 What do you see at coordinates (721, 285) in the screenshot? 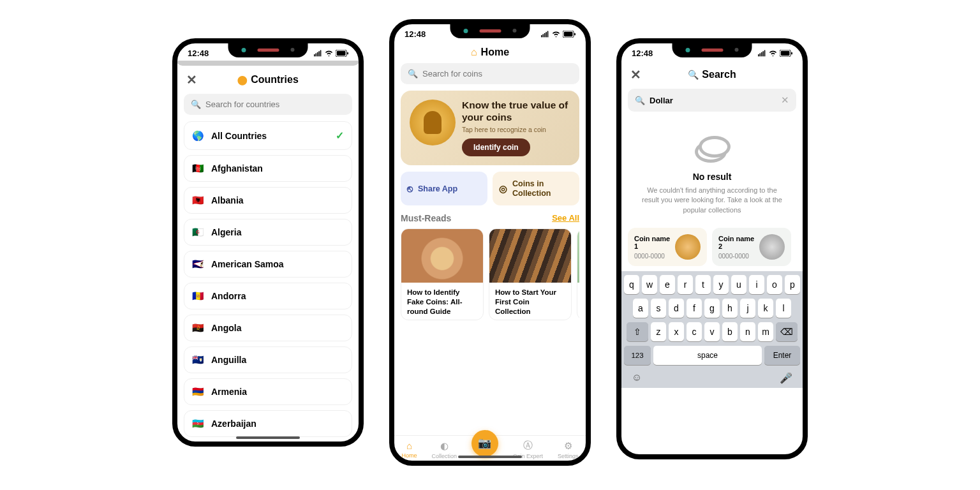
I see `key: y` at bounding box center [721, 285].